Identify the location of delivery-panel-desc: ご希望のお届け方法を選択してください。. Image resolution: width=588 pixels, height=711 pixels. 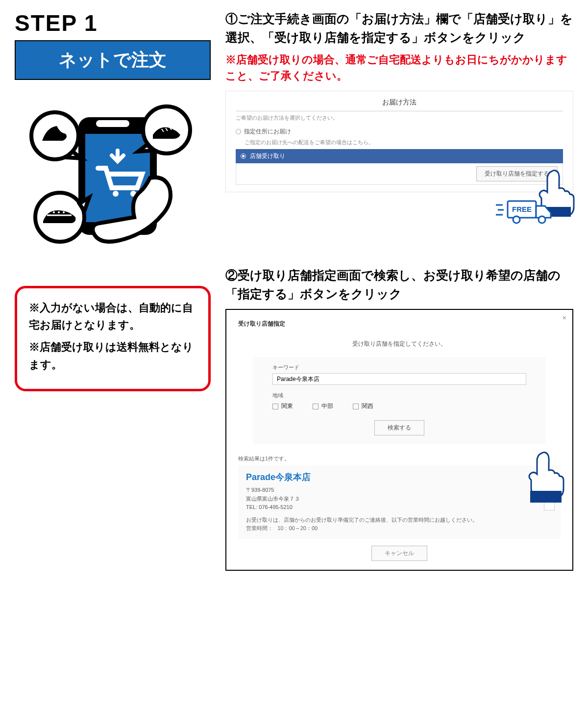
(399, 118).